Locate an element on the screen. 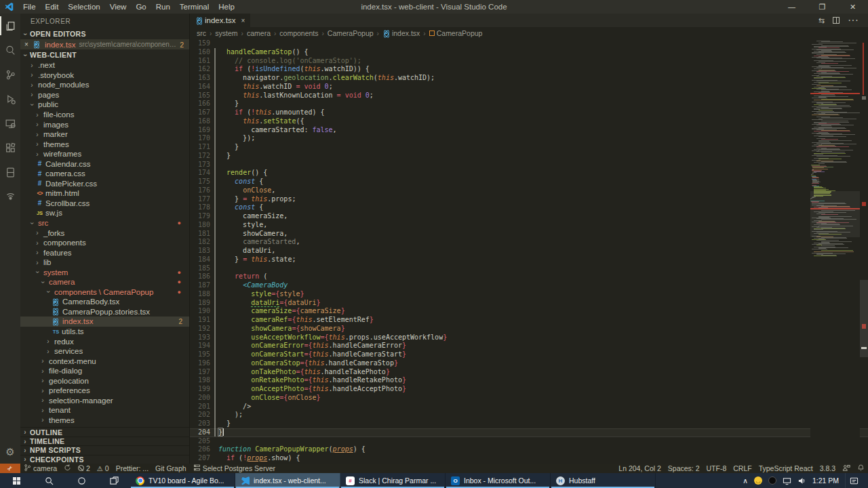  line-number: 189 is located at coordinates (200, 304).